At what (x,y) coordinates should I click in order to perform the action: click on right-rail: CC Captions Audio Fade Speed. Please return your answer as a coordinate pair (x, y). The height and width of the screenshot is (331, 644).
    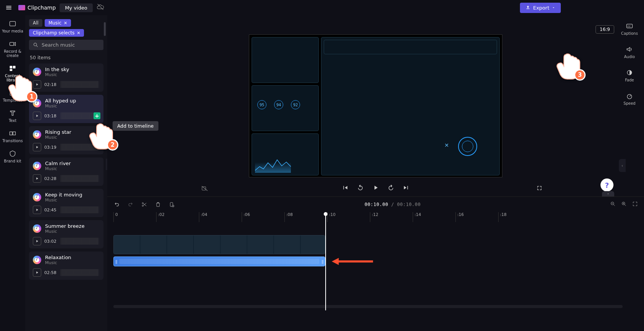
    Looking at the image, I should click on (629, 64).